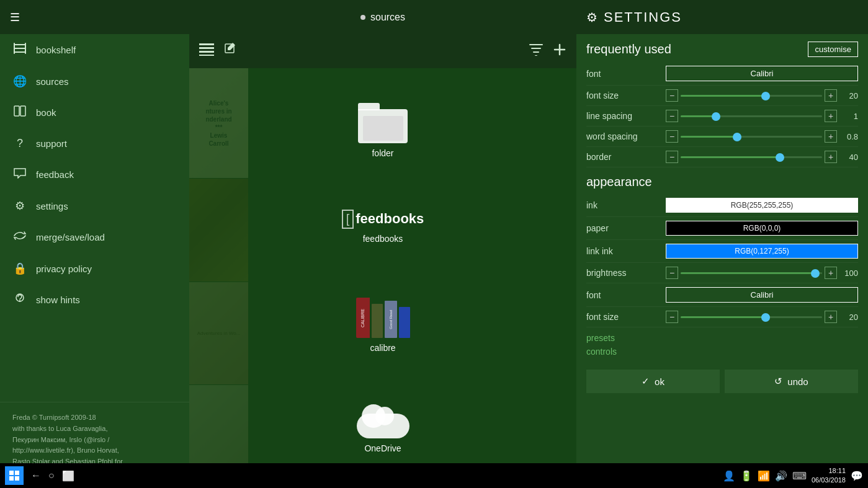  What do you see at coordinates (831, 95) in the screenshot?
I see `font-size-increase-frequent: +` at bounding box center [831, 95].